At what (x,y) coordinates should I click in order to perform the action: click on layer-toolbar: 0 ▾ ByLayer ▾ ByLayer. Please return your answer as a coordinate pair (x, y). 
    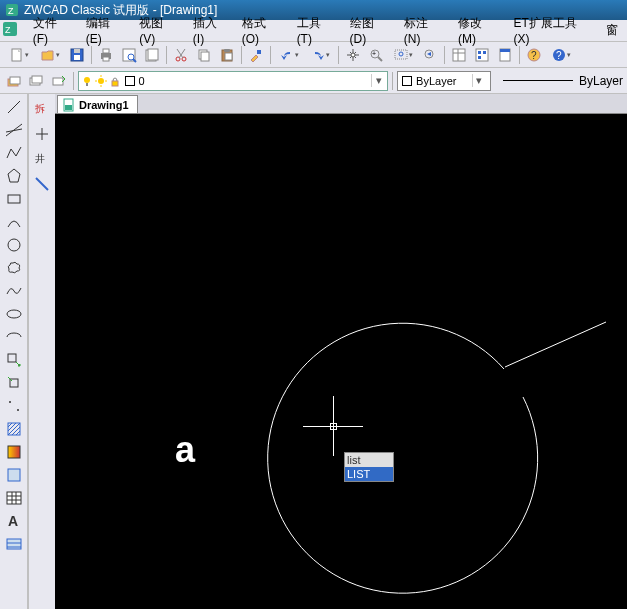
    Looking at the image, I should click on (314, 81).